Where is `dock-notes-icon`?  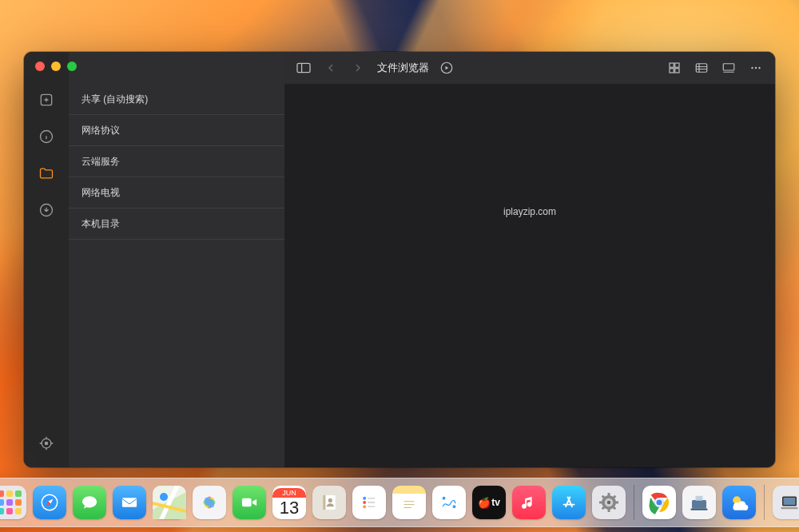
dock-notes-icon is located at coordinates (409, 502).